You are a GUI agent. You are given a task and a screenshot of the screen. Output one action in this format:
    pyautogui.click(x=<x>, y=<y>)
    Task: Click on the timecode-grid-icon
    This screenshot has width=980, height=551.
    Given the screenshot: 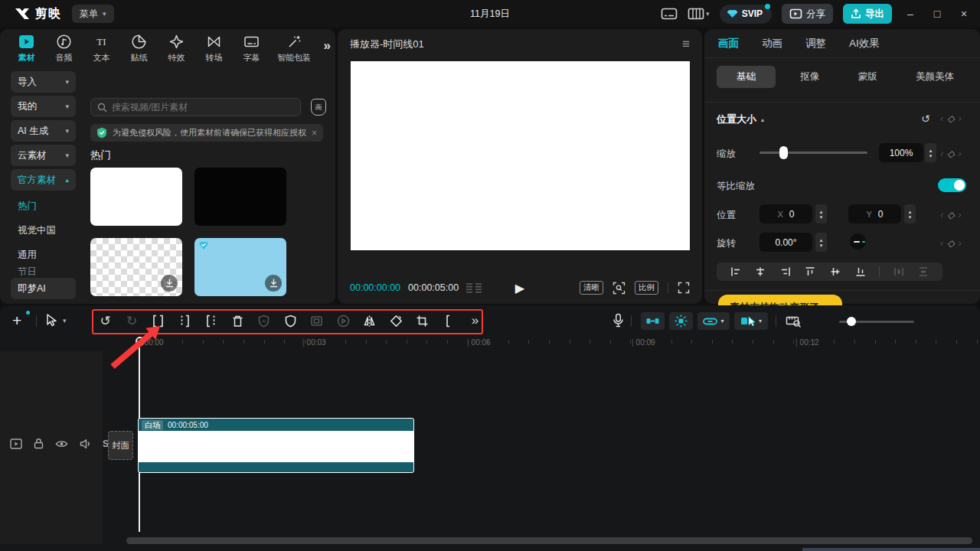 What is the action you would take?
    pyautogui.click(x=474, y=288)
    